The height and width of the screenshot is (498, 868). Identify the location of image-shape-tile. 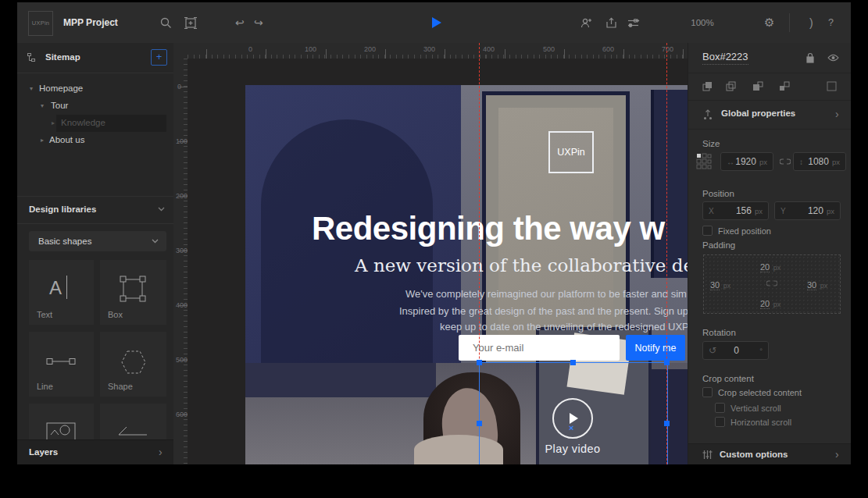
(61, 422).